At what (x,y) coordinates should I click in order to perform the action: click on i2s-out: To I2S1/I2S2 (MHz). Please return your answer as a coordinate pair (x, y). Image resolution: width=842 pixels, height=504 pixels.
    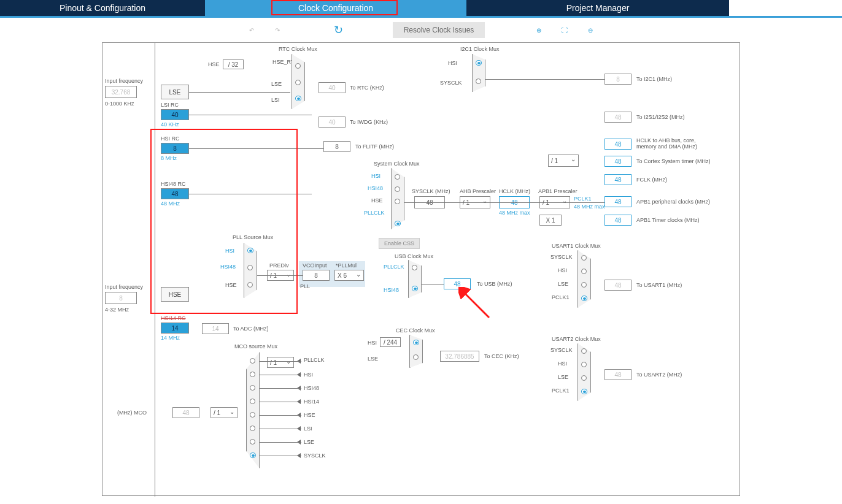
    Looking at the image, I should click on (660, 117).